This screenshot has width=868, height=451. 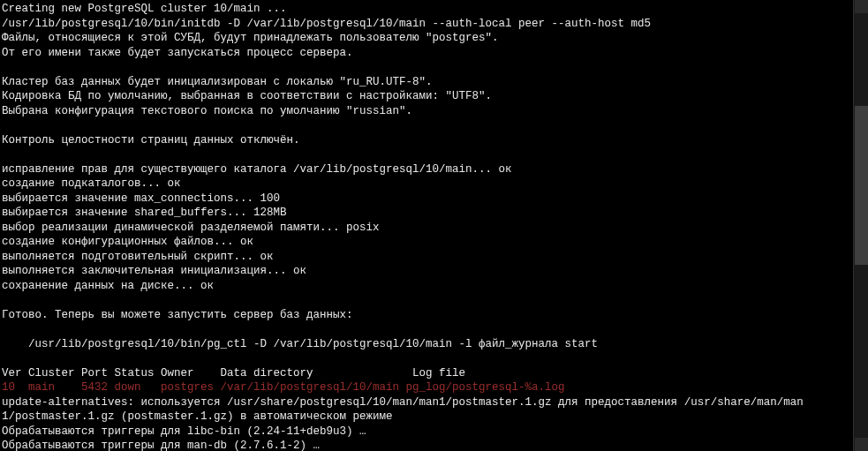 What do you see at coordinates (434, 258) in the screenshot?
I see `terminal-line: выполняется подготовительный скрипт... о…` at bounding box center [434, 258].